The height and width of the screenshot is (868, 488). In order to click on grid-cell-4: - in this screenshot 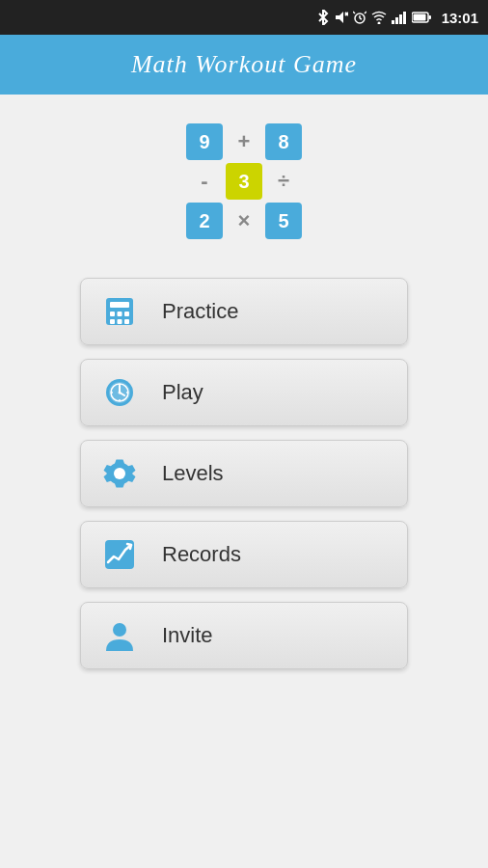, I will do `click(204, 181)`.